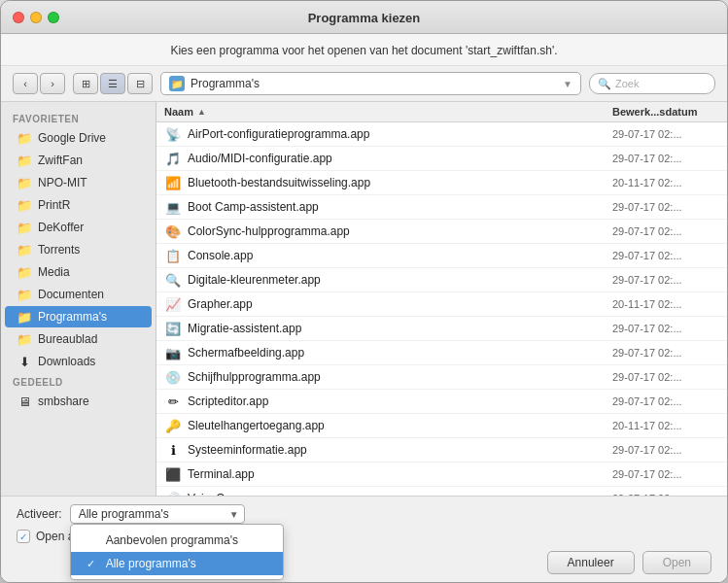 This screenshot has height=583, width=728. Describe the element at coordinates (78, 160) in the screenshot. I see `sidebar-item-zwiftfan: 📁 ZwiftFan` at that location.